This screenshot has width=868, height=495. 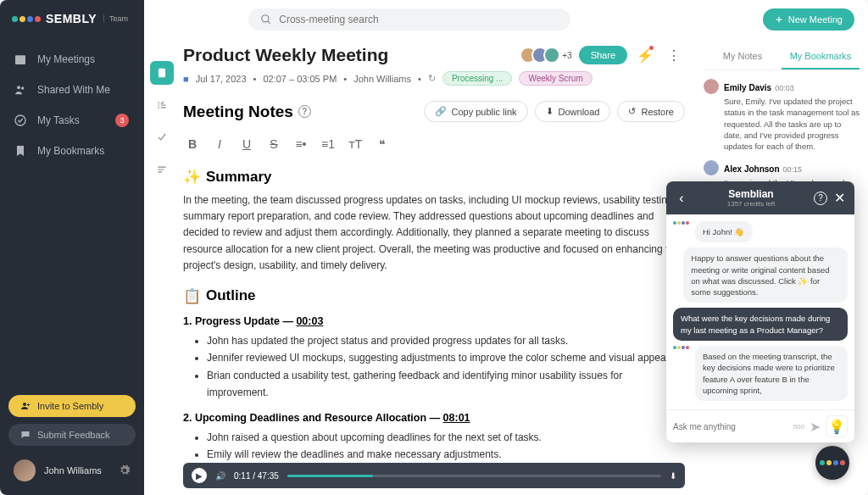 What do you see at coordinates (248, 112) in the screenshot?
I see `notes-title: Meeting Notes ?` at bounding box center [248, 112].